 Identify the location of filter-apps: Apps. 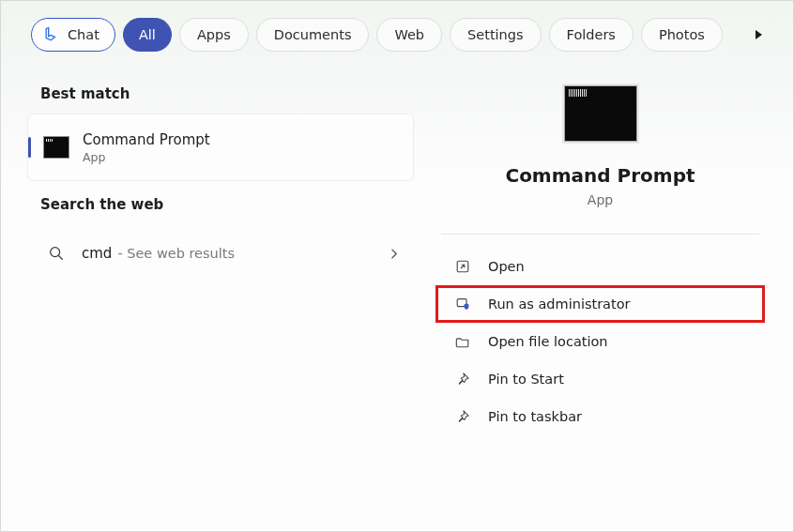
(214, 35).